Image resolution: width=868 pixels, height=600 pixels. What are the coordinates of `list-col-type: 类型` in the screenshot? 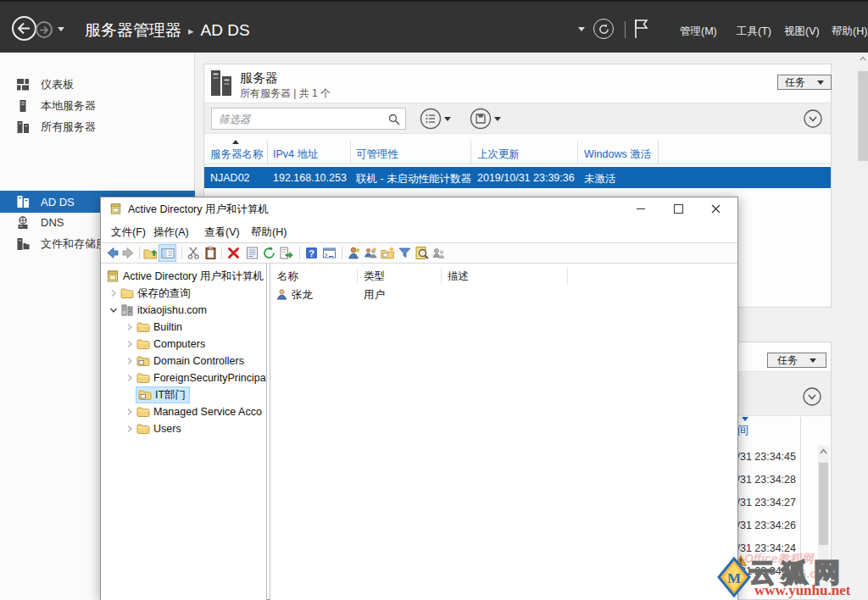 It's located at (375, 276).